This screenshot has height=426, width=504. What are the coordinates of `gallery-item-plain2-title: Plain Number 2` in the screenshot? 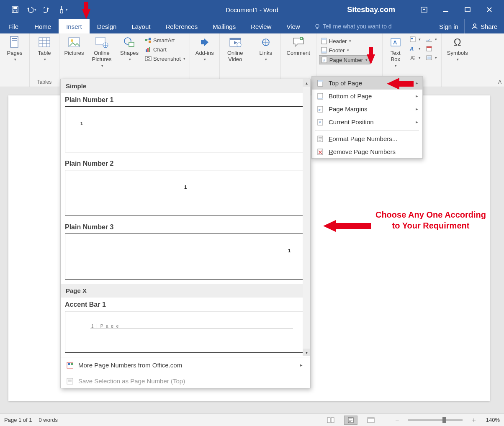 It's located at (185, 163).